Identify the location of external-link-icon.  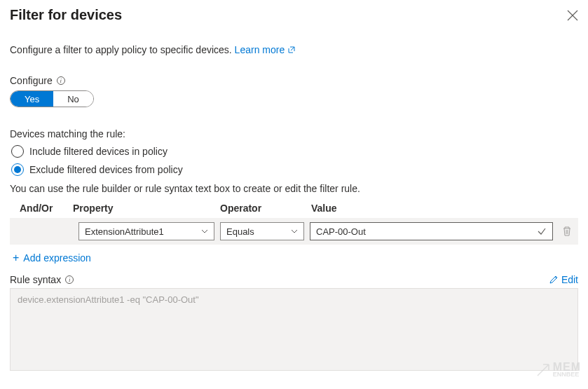
(292, 50).